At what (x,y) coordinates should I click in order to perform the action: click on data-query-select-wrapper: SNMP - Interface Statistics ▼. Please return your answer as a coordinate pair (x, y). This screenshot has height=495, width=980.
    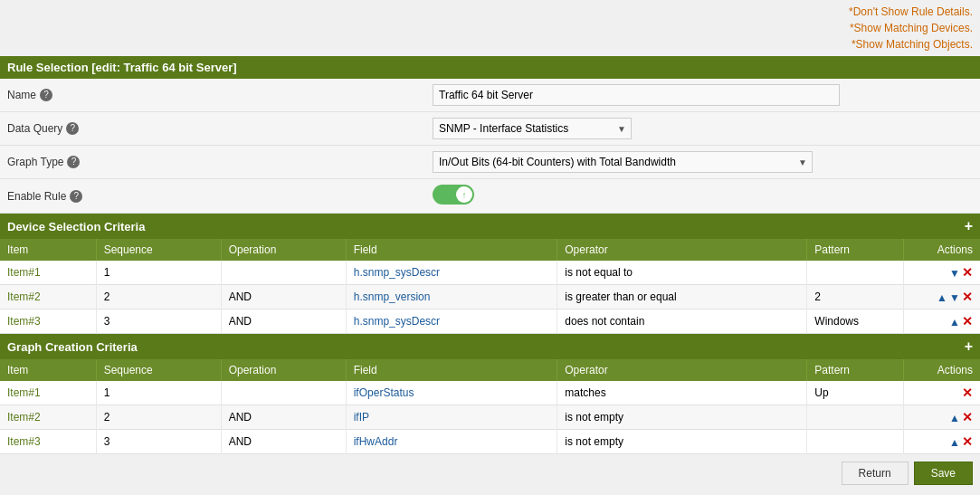
    Looking at the image, I should click on (532, 129).